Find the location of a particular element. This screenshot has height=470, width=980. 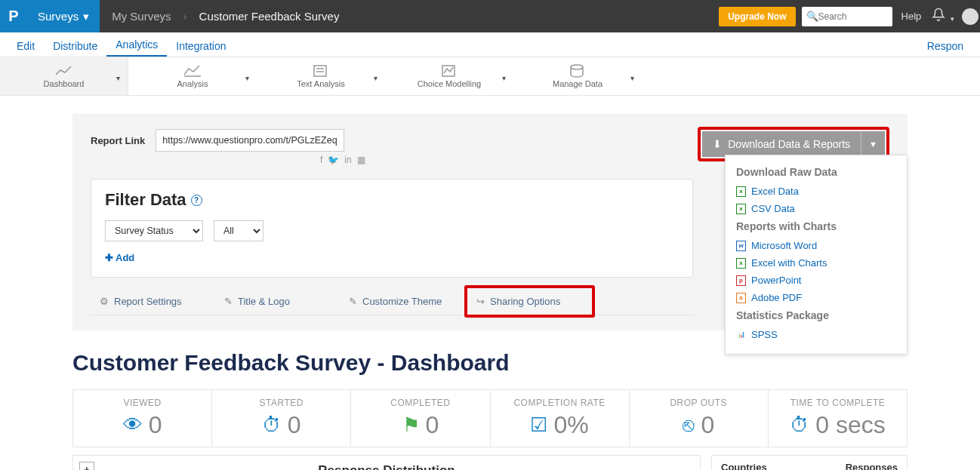

eye-icon: 👁 is located at coordinates (133, 425).